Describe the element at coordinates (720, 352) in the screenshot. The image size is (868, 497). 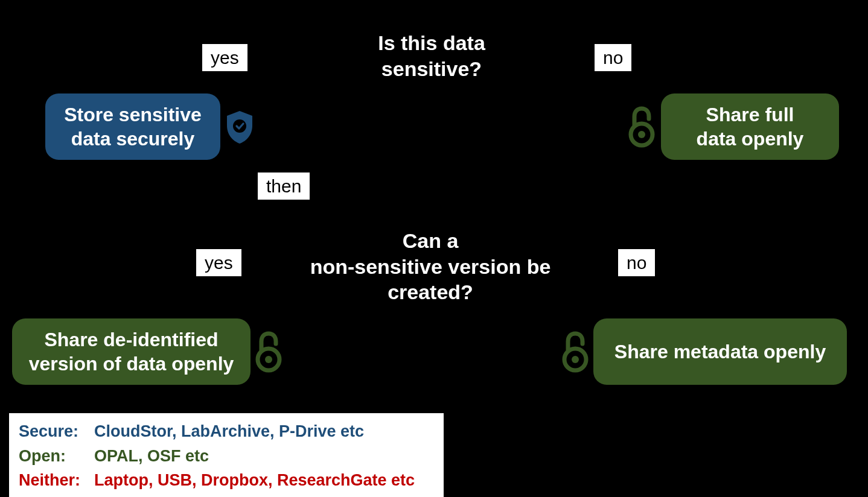
I see `node-share-metadata: Share metadata openly` at that location.